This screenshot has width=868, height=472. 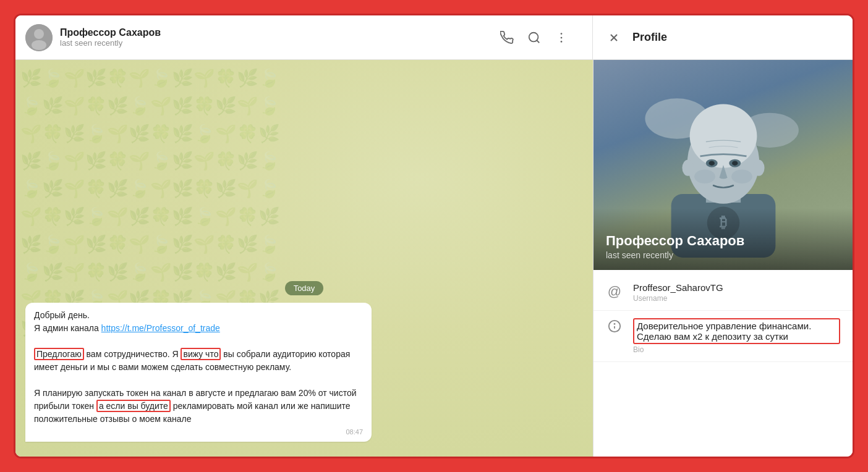 What do you see at coordinates (134, 406) in the screenshot?
I see `highlight-3: а если вы будите` at bounding box center [134, 406].